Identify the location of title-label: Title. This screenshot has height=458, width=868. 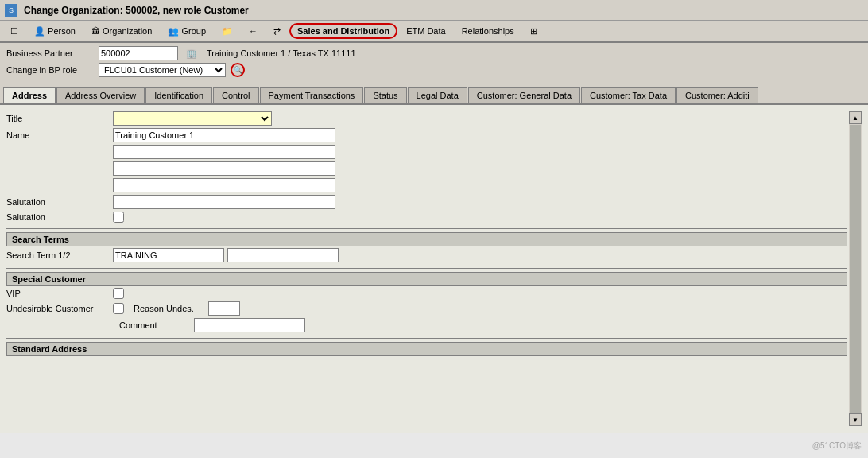
(58, 118).